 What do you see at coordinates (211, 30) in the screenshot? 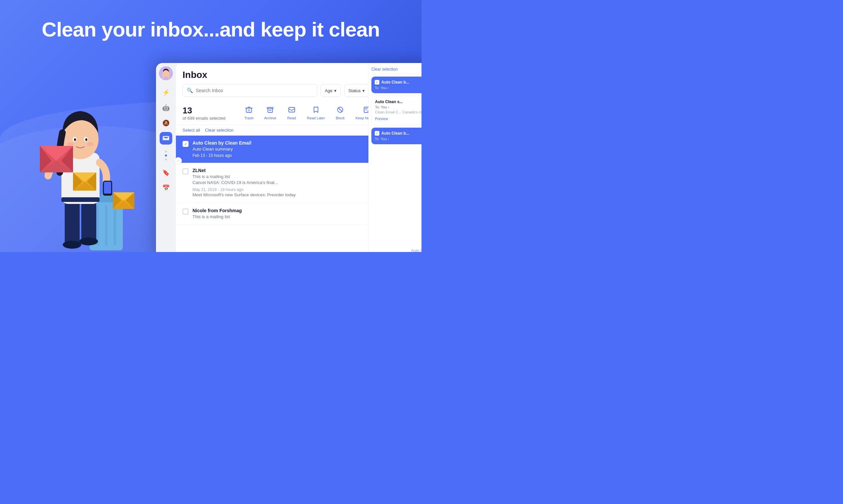
I see `hero-title: Clean your inbox...and keep it clean` at bounding box center [211, 30].